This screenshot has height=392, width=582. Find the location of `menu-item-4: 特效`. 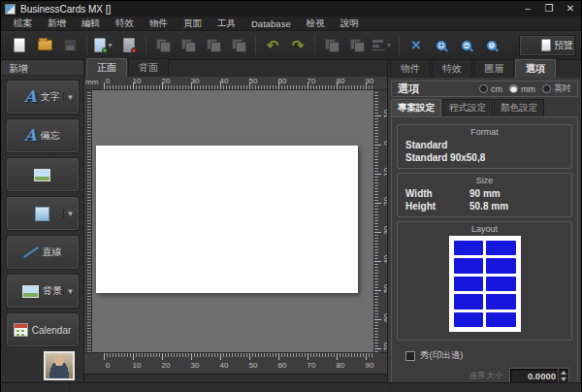

menu-item-4: 特效 is located at coordinates (124, 23).